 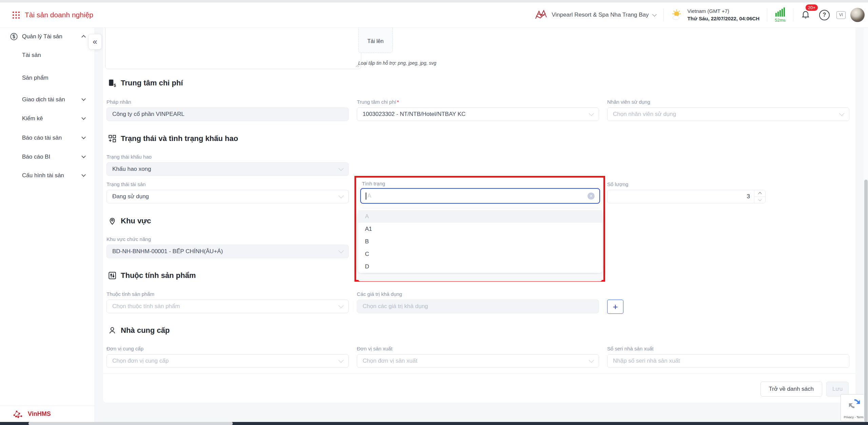 What do you see at coordinates (365, 302) in the screenshot?
I see `attributes-row: Thuộc tính sản phẩm Chọn thuộc tính sản …` at bounding box center [365, 302].